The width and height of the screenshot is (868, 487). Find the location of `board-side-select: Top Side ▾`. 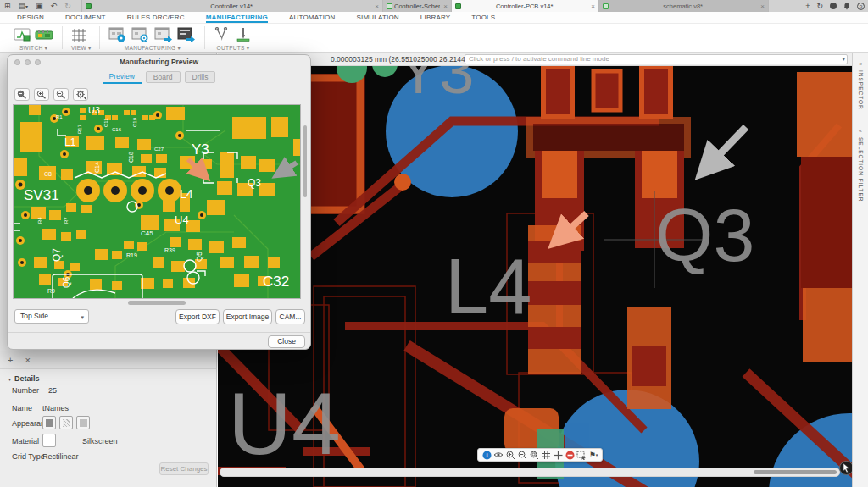

board-side-select: Top Side ▾ is located at coordinates (52, 317).